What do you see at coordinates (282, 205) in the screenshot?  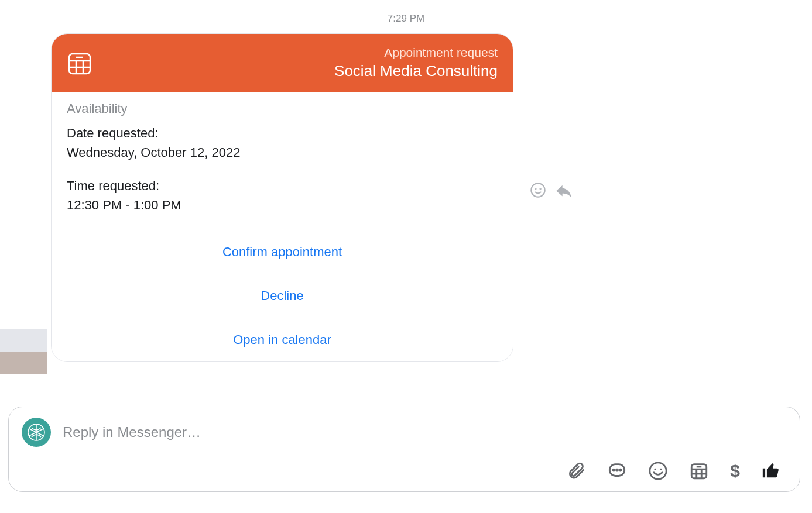 I see `time-requested-value: 12:30 PM - 1:00 PM` at bounding box center [282, 205].